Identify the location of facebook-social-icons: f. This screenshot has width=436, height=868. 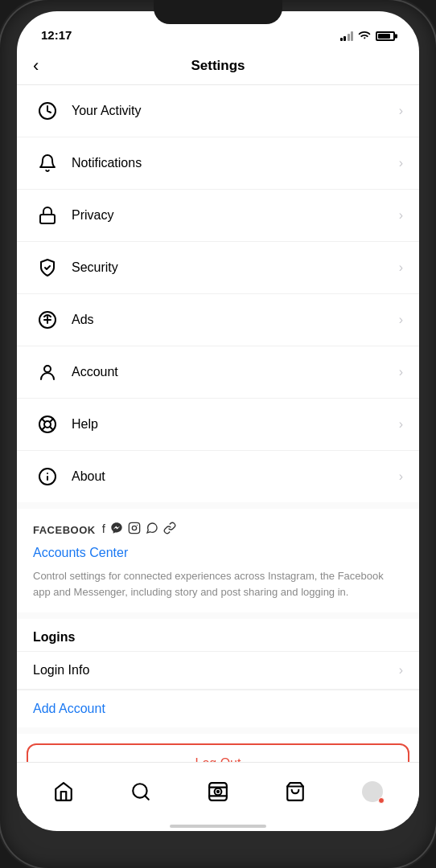
(139, 530).